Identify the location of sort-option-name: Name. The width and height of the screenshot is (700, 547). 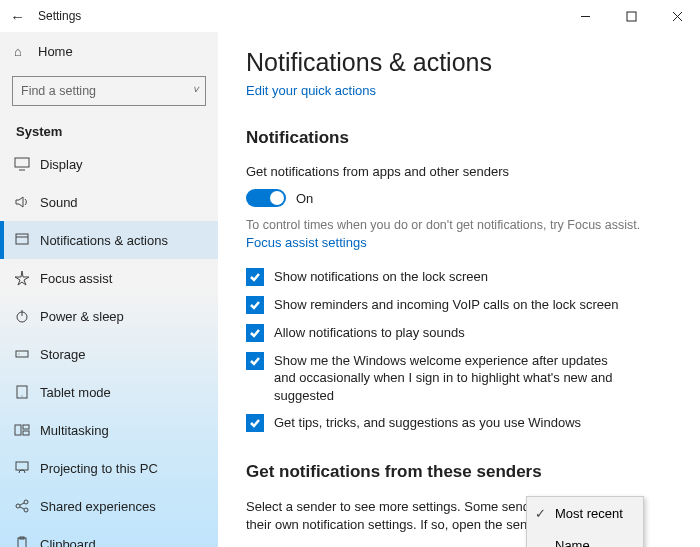
(585, 538).